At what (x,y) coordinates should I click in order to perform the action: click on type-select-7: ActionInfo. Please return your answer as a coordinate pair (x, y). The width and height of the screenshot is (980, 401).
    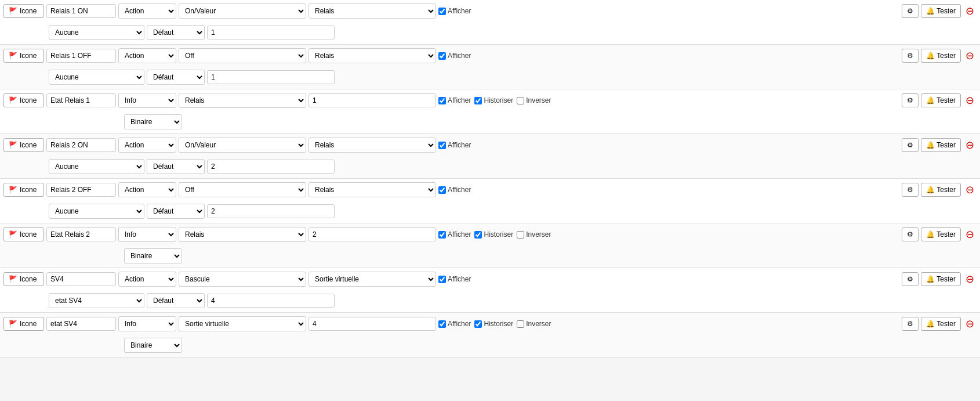
    Looking at the image, I should click on (147, 279).